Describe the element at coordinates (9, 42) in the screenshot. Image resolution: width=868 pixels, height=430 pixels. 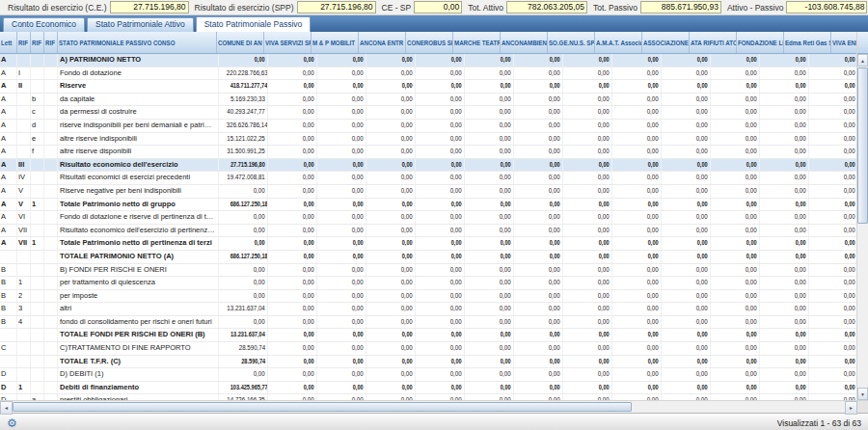
I see `column-header: Lett` at that location.